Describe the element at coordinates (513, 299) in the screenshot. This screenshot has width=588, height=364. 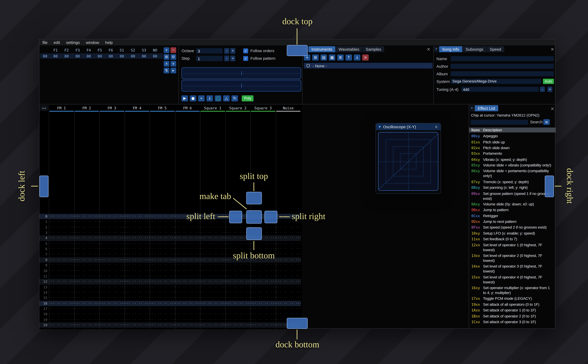
I see `effect-row: 17xxToggle PCM mode (LEGACY)` at that location.